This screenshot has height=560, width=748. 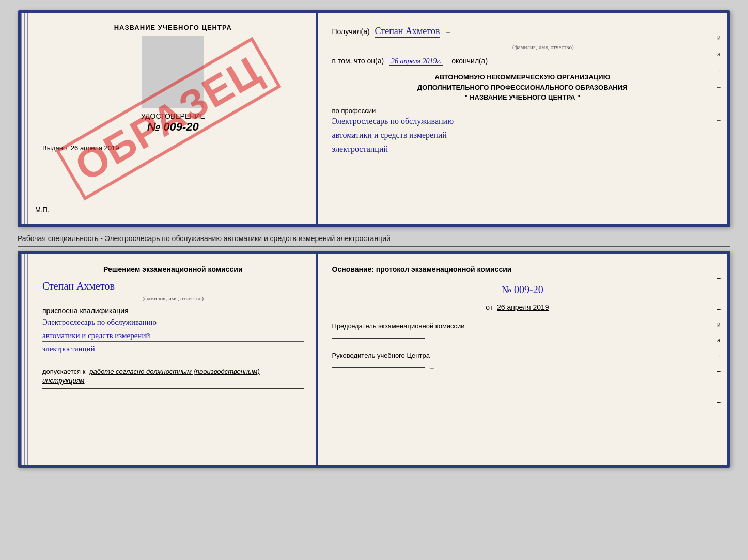 I want to click on basis-label: Основание: протокол экзаменационной коми…, so click(x=523, y=269).